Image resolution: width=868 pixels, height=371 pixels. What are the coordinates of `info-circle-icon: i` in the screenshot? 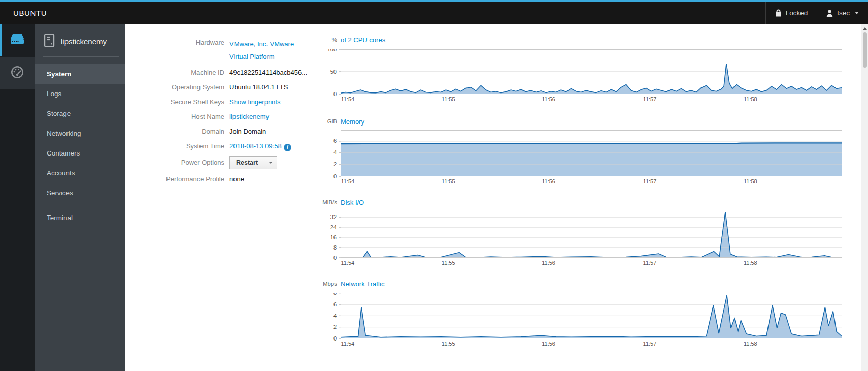 It's located at (287, 147).